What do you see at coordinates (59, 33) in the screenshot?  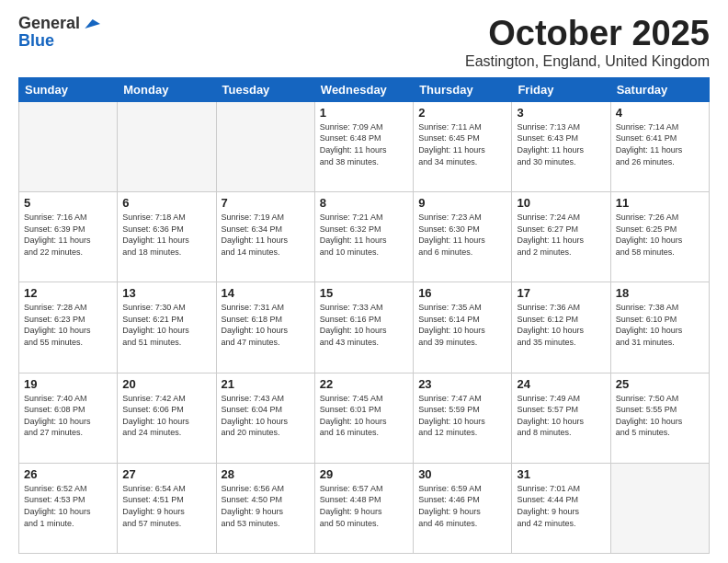 I see `logo: General Blue` at bounding box center [59, 33].